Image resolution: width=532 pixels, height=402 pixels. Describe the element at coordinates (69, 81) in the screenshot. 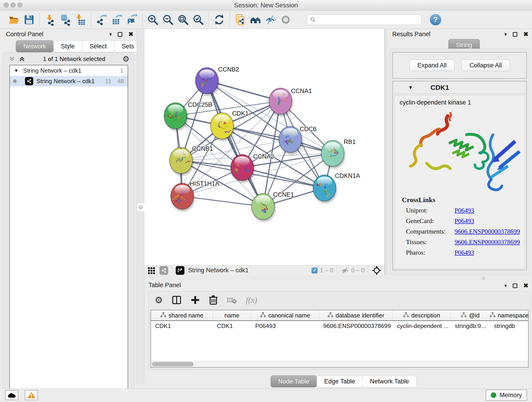

I see `network-row-selected: String Network – cdk1 11 48` at that location.